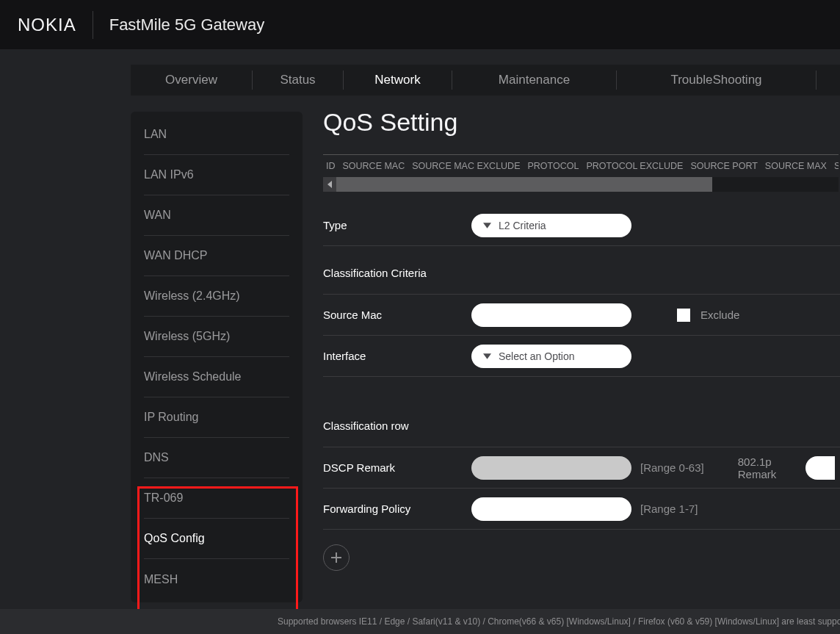  I want to click on col-protocol-exclude: PROTOCOL EXCLUDE, so click(634, 166).